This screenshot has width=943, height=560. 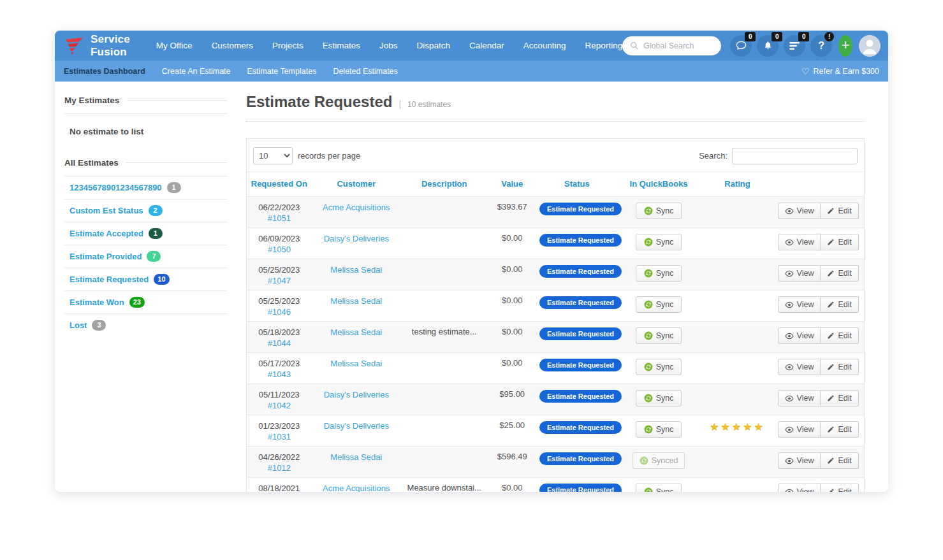 What do you see at coordinates (365, 71) in the screenshot?
I see `subnav-item-deleted-estimates: Deleted Estimates` at bounding box center [365, 71].